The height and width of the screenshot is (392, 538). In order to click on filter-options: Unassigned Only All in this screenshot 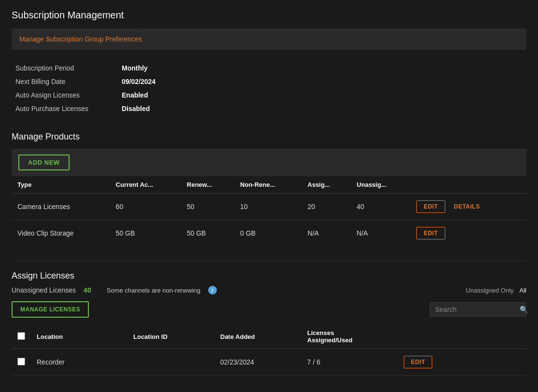, I will do `click(496, 291)`.